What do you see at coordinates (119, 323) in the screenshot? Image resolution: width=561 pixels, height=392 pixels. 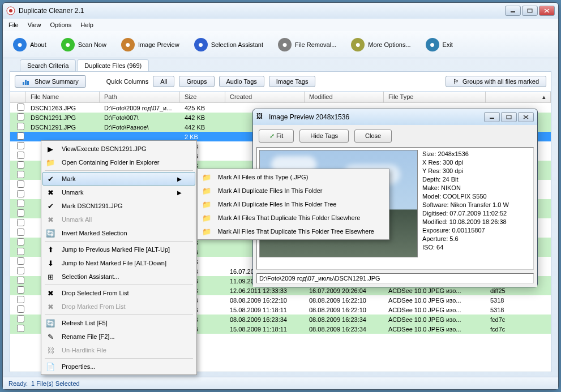 I see `ctx-refresh-list-f-: 🔄Refresh List [F5]` at bounding box center [119, 323].